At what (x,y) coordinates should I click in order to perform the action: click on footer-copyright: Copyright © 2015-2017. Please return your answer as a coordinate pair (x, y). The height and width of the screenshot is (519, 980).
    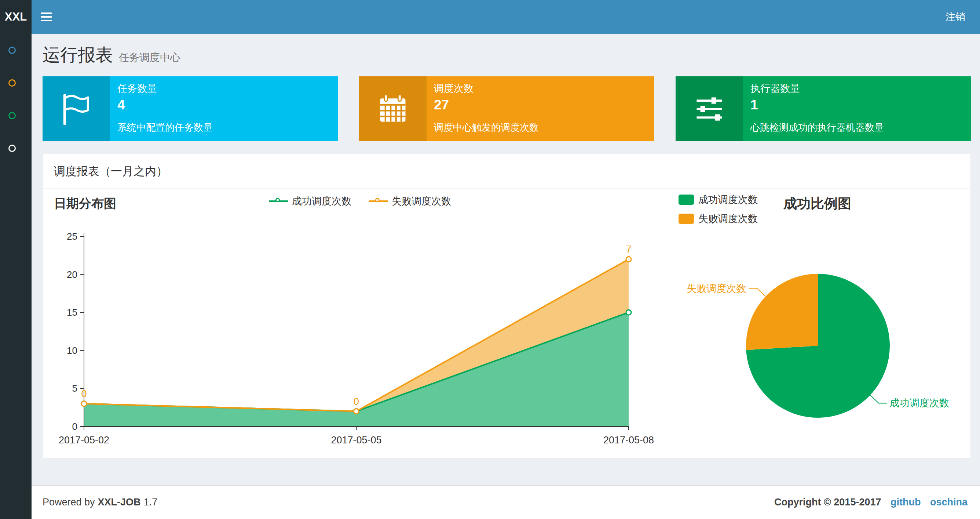
    Looking at the image, I should click on (828, 502).